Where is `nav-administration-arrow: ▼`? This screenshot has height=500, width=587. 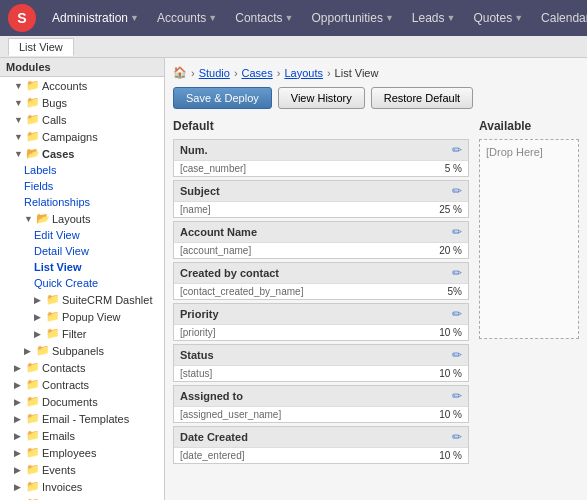 nav-administration-arrow: ▼ is located at coordinates (134, 18).